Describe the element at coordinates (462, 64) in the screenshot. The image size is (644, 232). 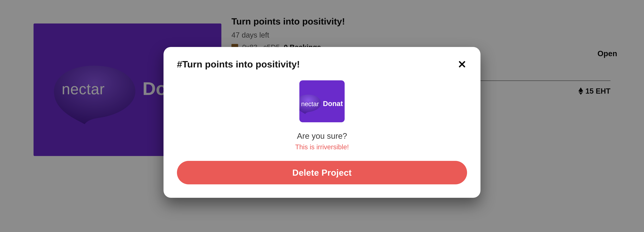
I see `close-button` at that location.